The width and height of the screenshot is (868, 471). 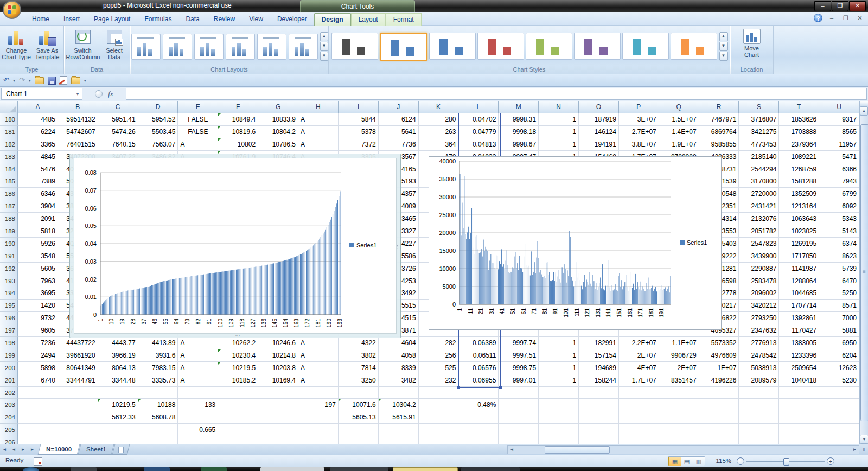 What do you see at coordinates (639, 107) in the screenshot?
I see `column-header-P: P` at bounding box center [639, 107].